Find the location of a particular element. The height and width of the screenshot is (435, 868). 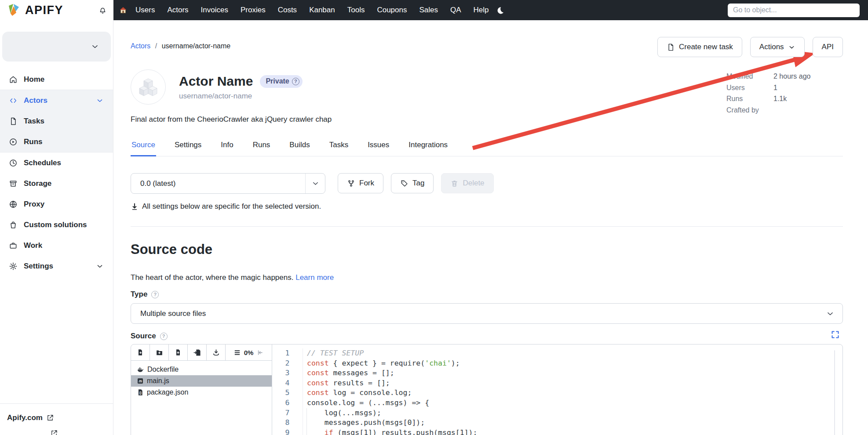

svg-text: JS is located at coordinates (141, 381).